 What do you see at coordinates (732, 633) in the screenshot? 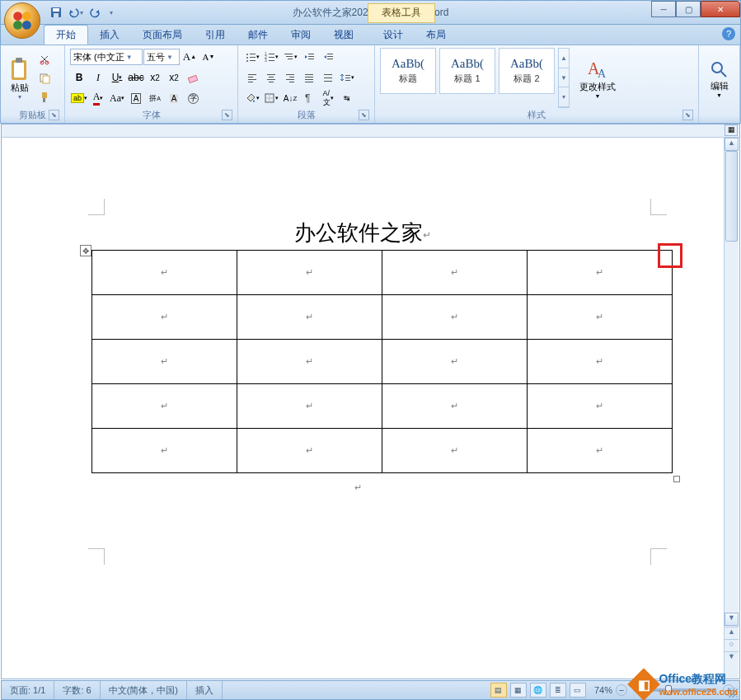
I see `prev-page: ▲` at bounding box center [732, 633].